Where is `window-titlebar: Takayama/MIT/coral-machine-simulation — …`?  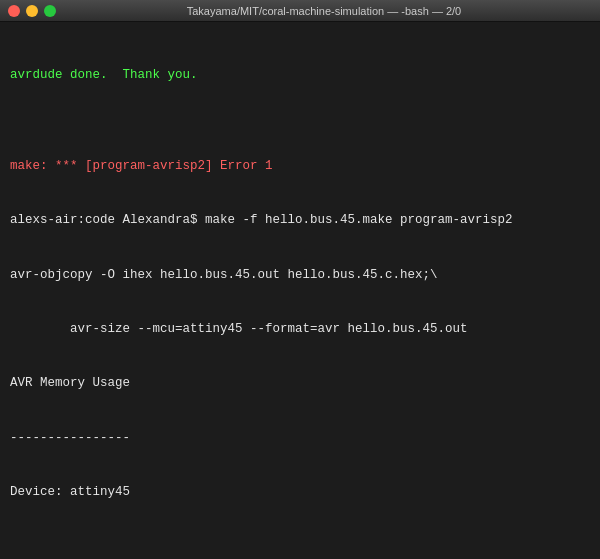 window-titlebar: Takayama/MIT/coral-machine-simulation — … is located at coordinates (300, 11).